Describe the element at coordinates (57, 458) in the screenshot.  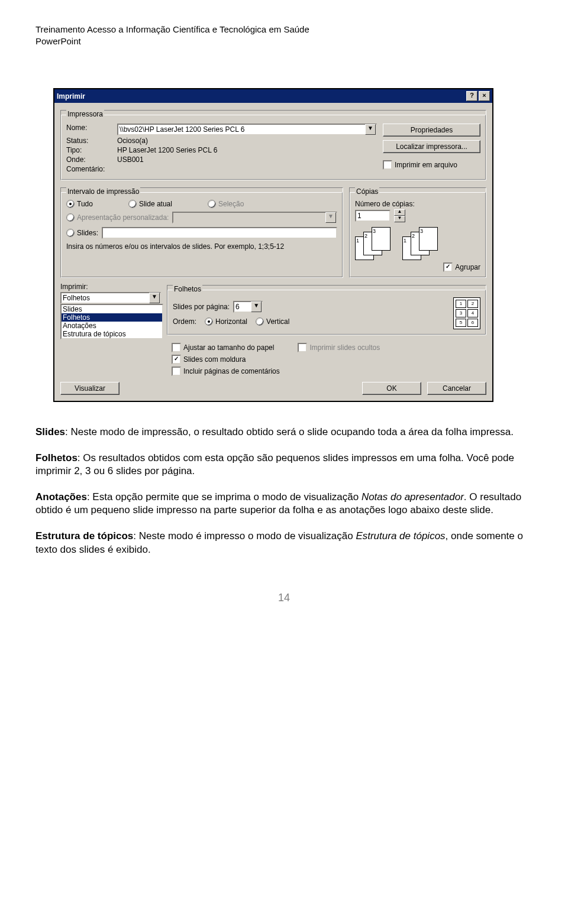
I see `term-folhetos: Folhetos` at that location.